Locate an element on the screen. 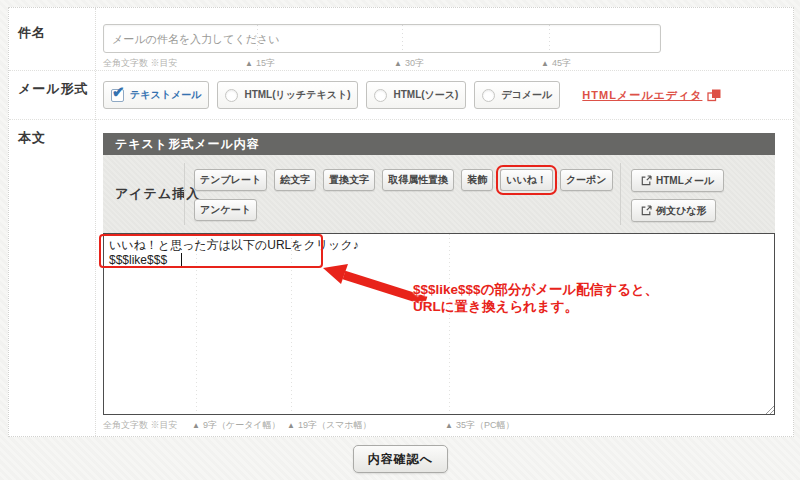 The image size is (800, 480). subject-counter-label: 全角文字数 ※目安 is located at coordinates (140, 64).